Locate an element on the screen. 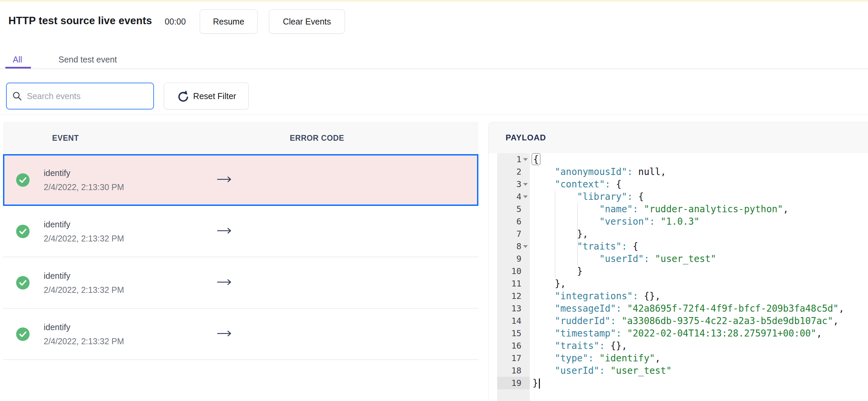  code-line-19: } is located at coordinates (678, 383).